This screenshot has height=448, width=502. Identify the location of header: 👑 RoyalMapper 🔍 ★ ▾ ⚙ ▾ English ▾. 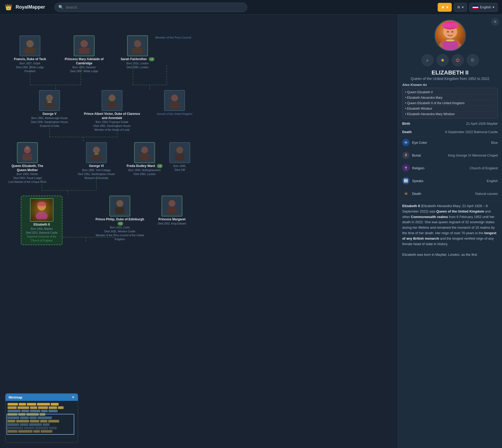
(251, 7).